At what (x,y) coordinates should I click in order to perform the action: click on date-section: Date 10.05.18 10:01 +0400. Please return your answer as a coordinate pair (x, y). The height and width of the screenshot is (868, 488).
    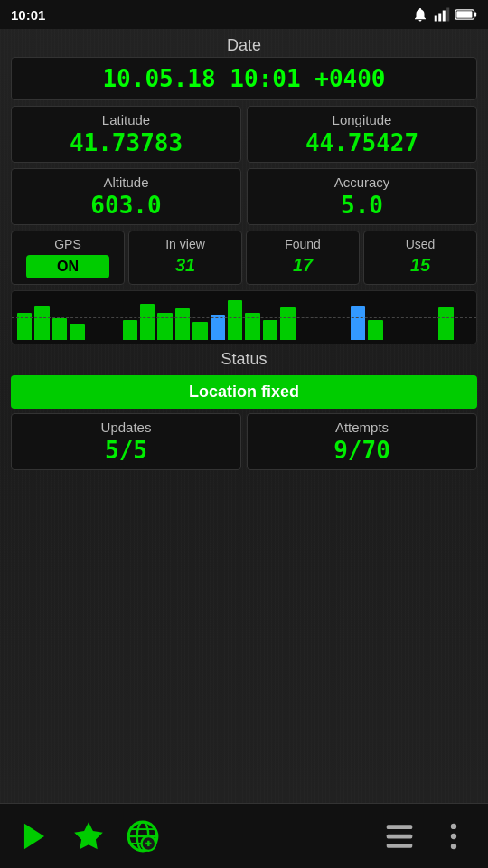
    Looking at the image, I should click on (244, 69).